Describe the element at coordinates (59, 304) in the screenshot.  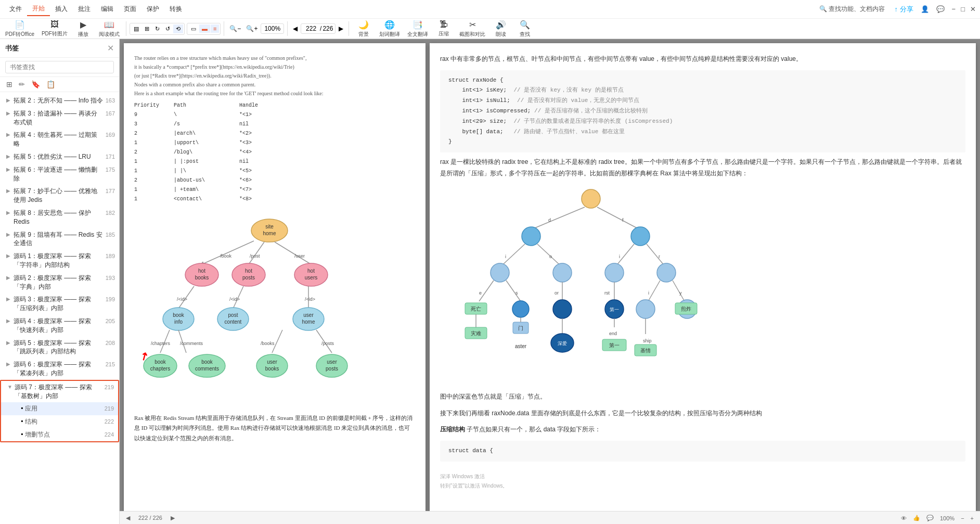
I see `toc-item-11: ▶ 源码 3：极度深寒 —— 探索「压缩列表」内部 199` at that location.